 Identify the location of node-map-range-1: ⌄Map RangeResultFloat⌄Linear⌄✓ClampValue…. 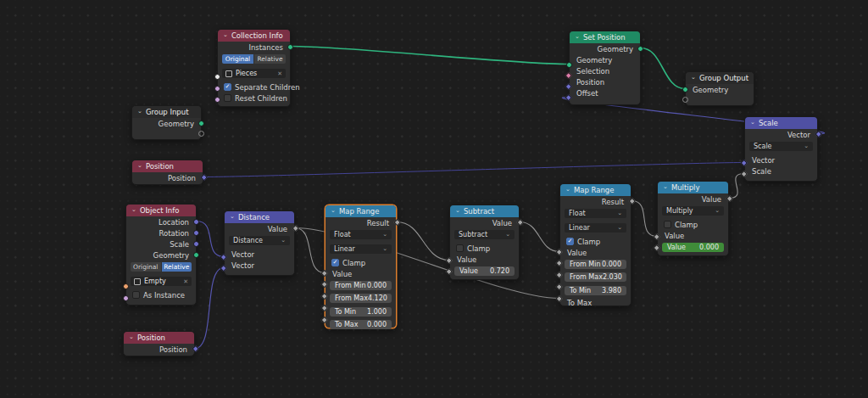
(361, 266).